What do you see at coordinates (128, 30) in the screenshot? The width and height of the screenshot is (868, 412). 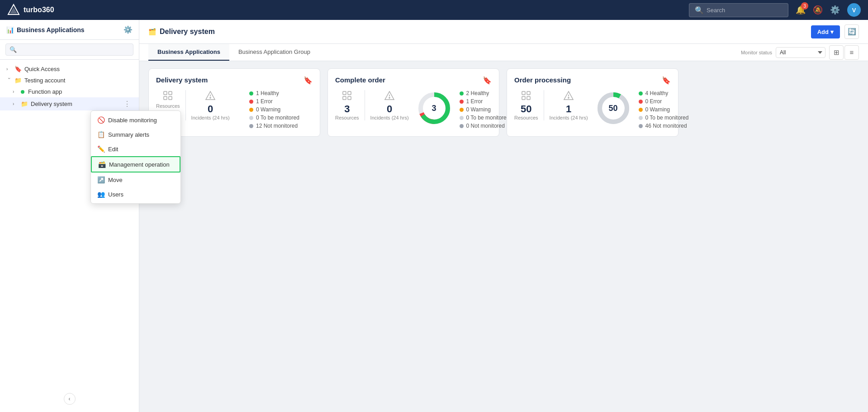 I see `sidebar-gear-button: ⚙️` at bounding box center [128, 30].